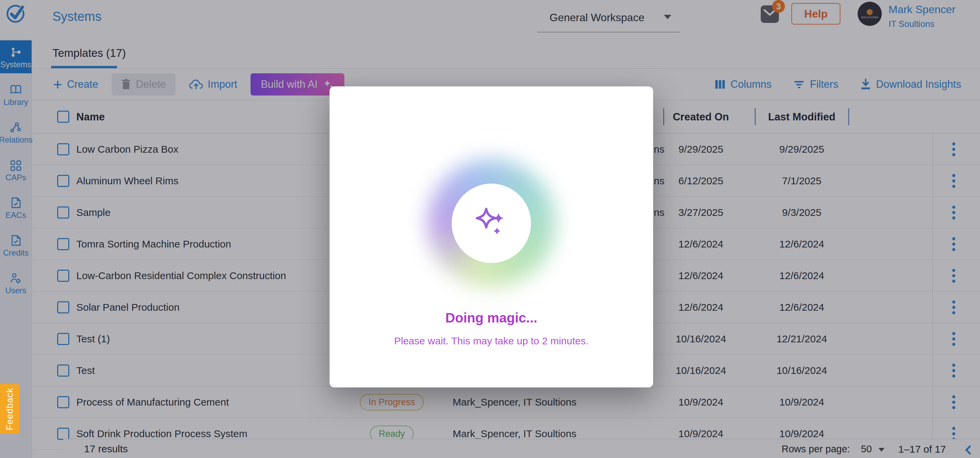 This screenshot has width=980, height=458. Describe the element at coordinates (492, 318) in the screenshot. I see `modal-title: Doing magic...` at that location.